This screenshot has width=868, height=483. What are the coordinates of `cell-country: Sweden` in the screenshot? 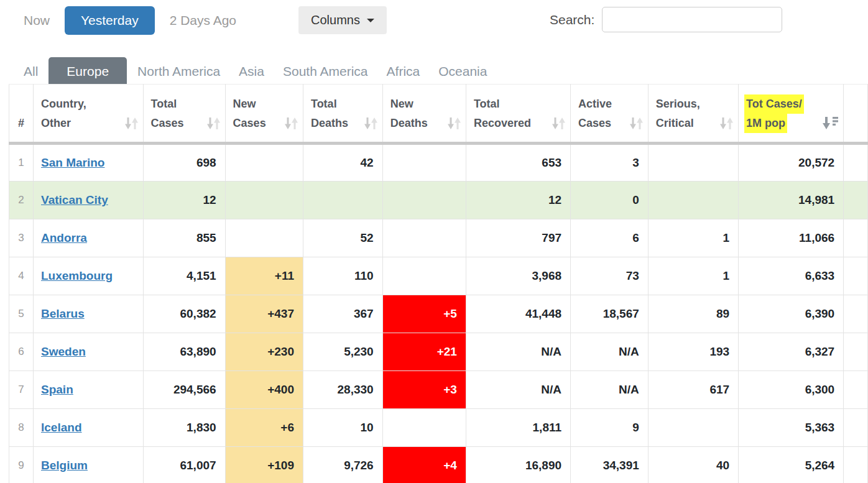 It's located at (88, 352).